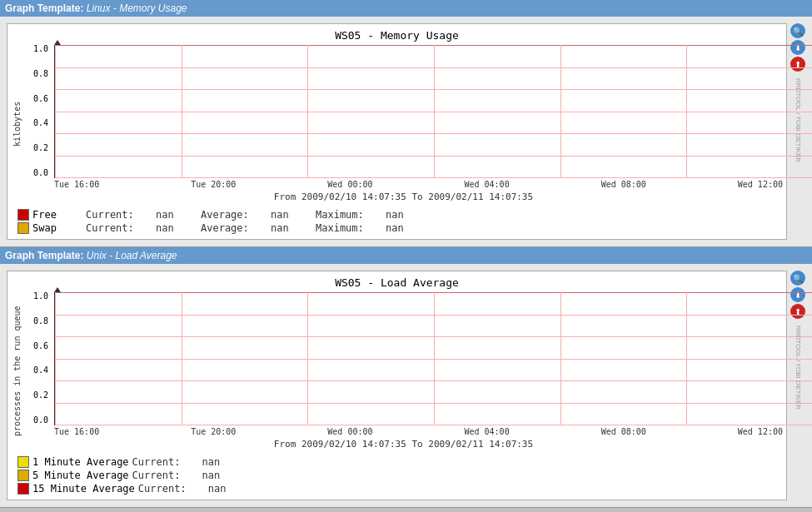 This screenshot has height=512, width=812. Describe the element at coordinates (396, 475) in the screenshot. I see `legend-row: 5 Minute AverageCurrent:nan` at that location.